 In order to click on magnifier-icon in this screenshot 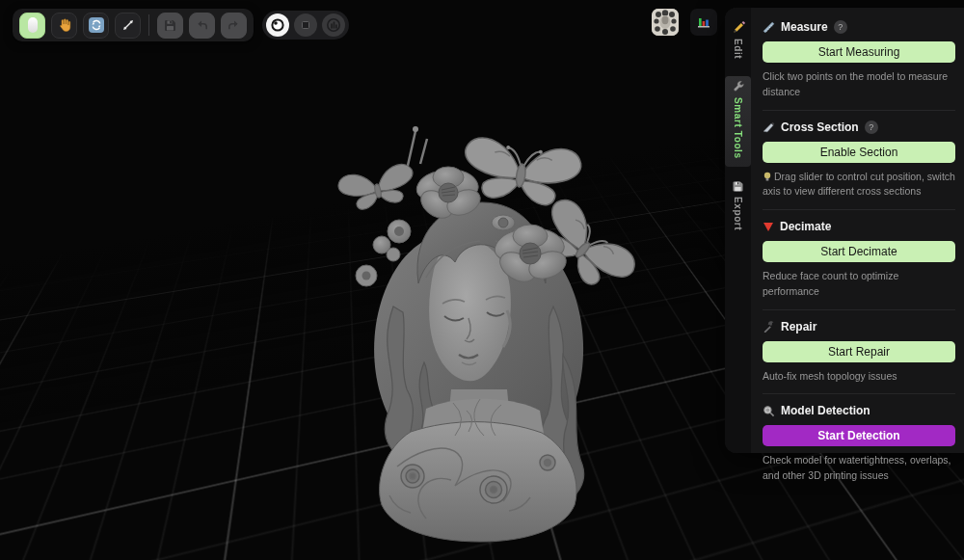, I will do `click(769, 411)`.